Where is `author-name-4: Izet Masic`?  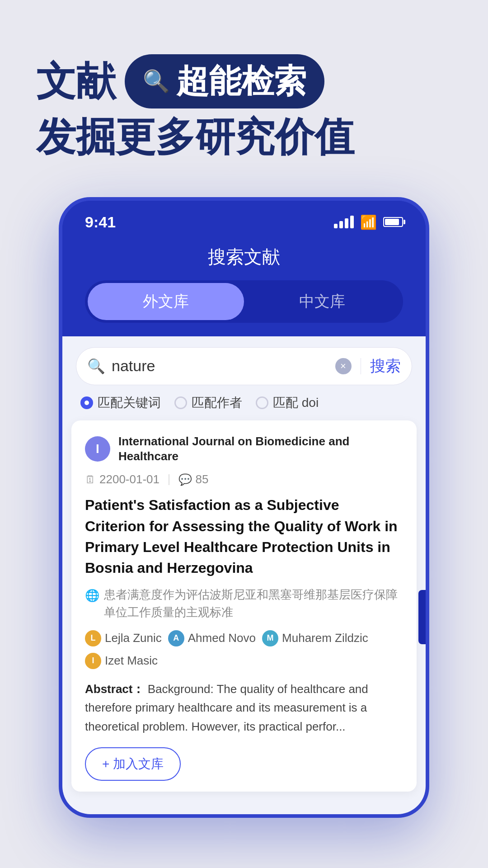
author-name-4: Izet Masic is located at coordinates (131, 661).